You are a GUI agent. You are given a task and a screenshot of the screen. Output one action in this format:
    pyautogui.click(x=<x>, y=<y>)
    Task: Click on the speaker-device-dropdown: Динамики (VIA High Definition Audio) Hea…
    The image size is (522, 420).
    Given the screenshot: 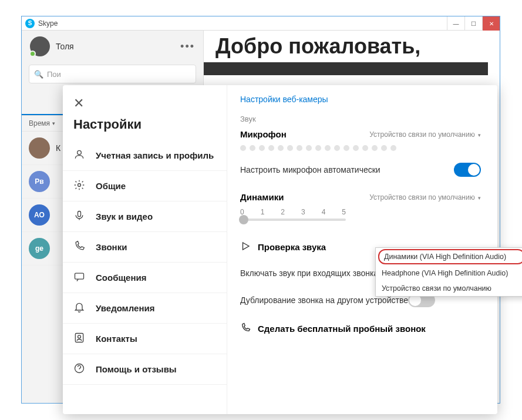 What is the action you would take?
    pyautogui.click(x=449, y=272)
    